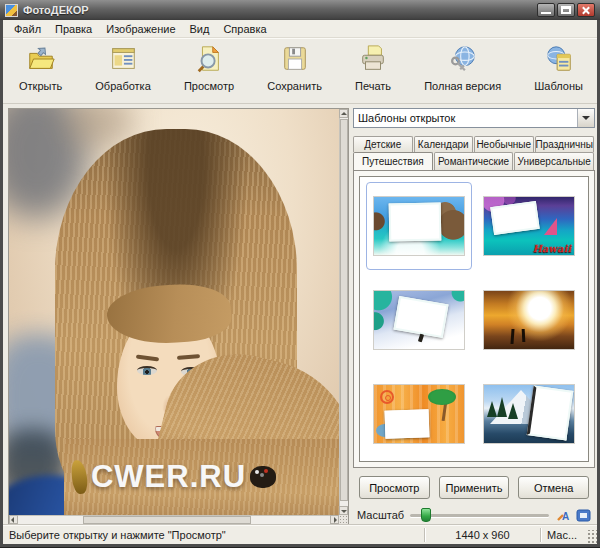  I want to click on status-zoom-truncated: Мас..., so click(562, 535).